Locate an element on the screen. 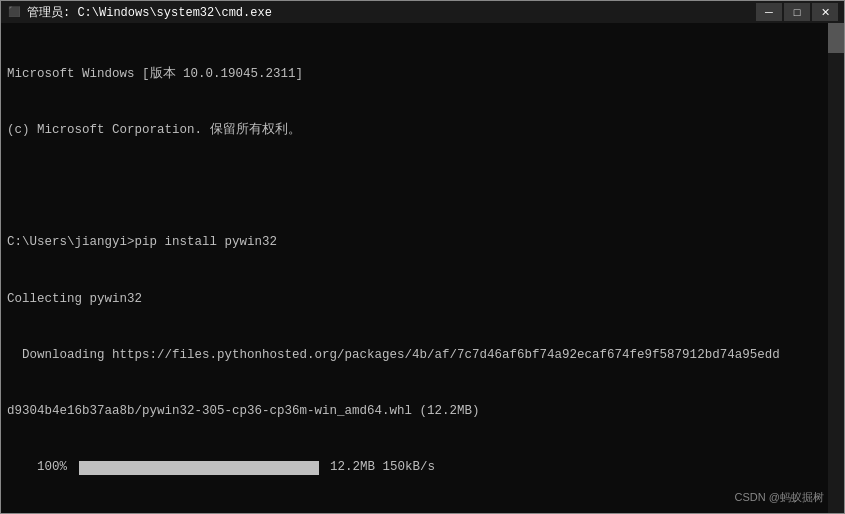 The image size is (845, 514). line-6: Downloading https://files.pythonhosted.o… is located at coordinates (422, 356).